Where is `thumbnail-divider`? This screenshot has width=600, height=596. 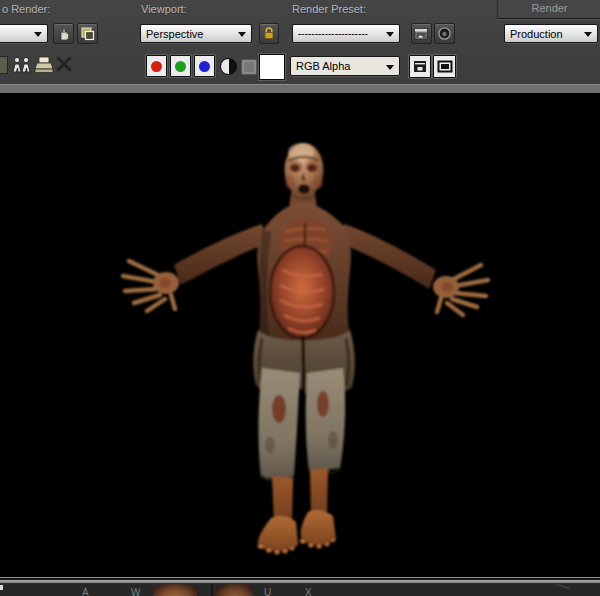 thumbnail-divider is located at coordinates (212, 590).